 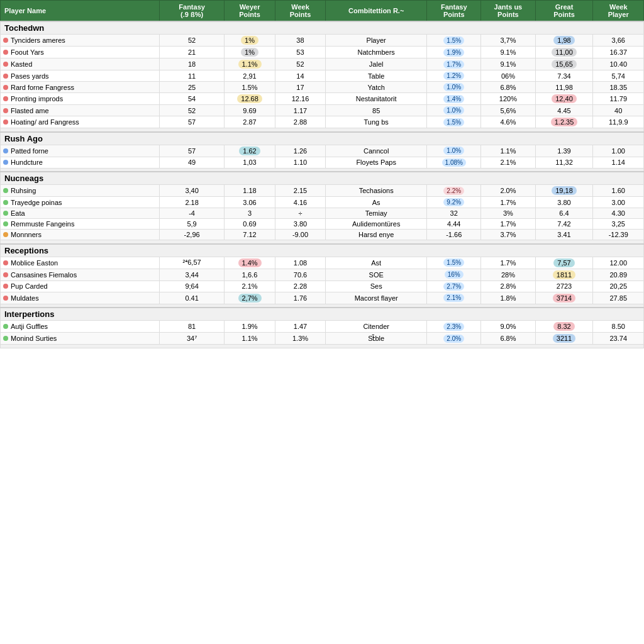 I want to click on section-header-2: Nucneags, so click(x=322, y=179).